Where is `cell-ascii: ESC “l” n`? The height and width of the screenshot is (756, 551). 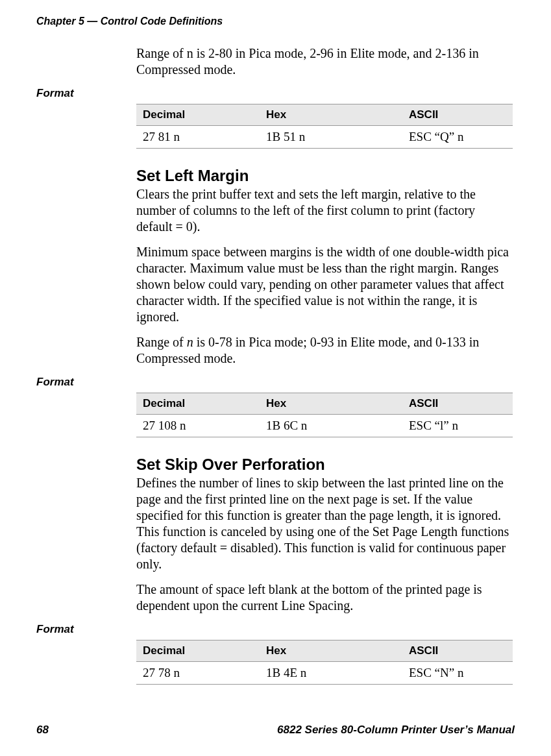
cell-ascii: ESC “l” n is located at coordinates (458, 426).